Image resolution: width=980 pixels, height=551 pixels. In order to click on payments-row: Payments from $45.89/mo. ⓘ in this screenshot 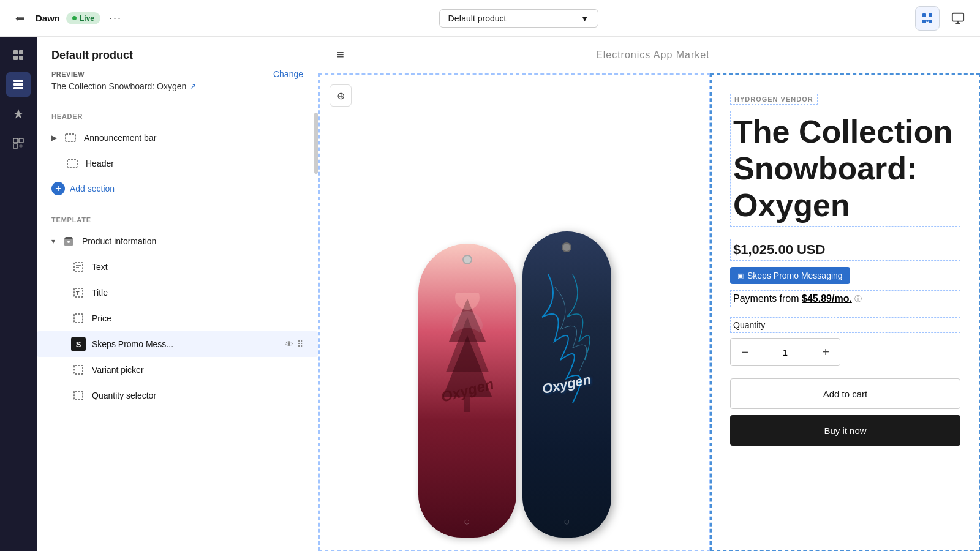, I will do `click(845, 299)`.